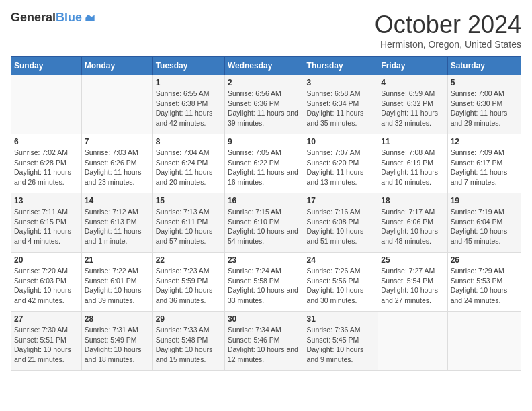 The image size is (532, 411). Describe the element at coordinates (117, 66) in the screenshot. I see `calendar-header-monday: Monday` at that location.